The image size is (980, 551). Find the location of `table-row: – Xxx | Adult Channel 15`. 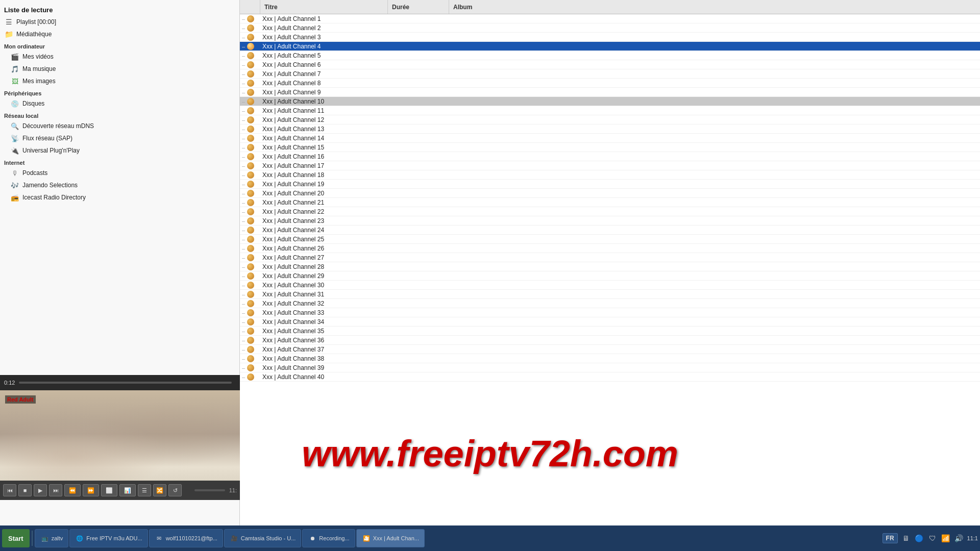

table-row: – Xxx | Adult Channel 15 is located at coordinates (610, 147).